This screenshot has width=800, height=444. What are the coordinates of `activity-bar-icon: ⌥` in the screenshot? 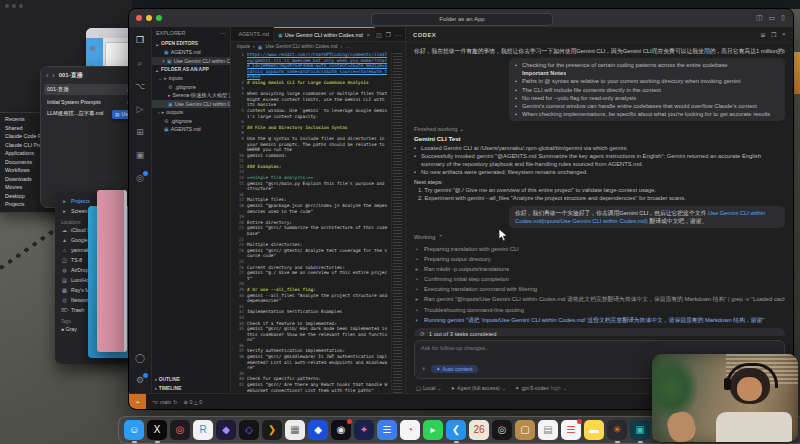 It's located at (140, 86).